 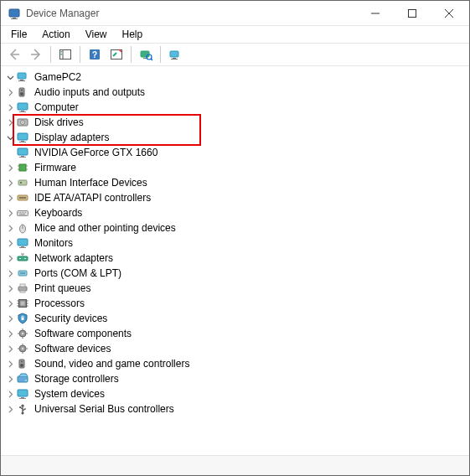 What do you see at coordinates (235, 92) in the screenshot?
I see `tree-node-audio: Audio inputs and outputs` at bounding box center [235, 92].